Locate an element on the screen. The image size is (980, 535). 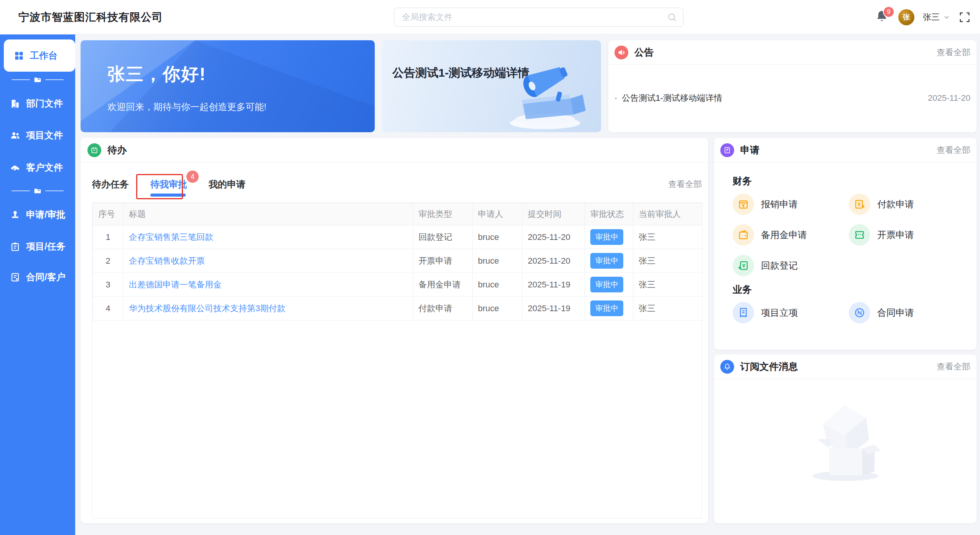
apply-item-reimburse: 报销申请 is located at coordinates (791, 204).